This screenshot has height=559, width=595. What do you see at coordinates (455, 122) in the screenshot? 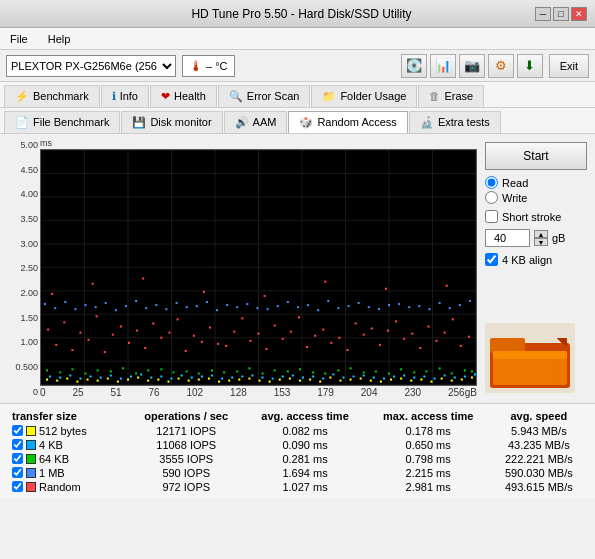
I see `tab-extra-tests: 🔬 Extra tests` at bounding box center [455, 122].